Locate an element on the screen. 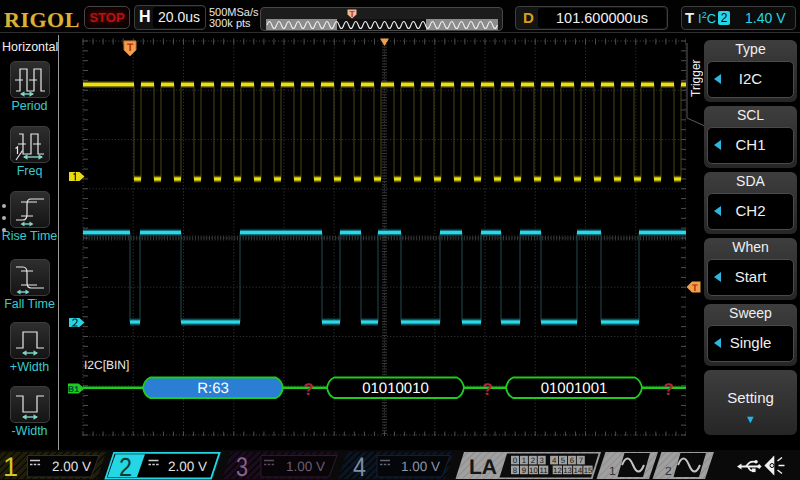 The height and width of the screenshot is (480, 800). svg-text: 01010010 is located at coordinates (396, 388).